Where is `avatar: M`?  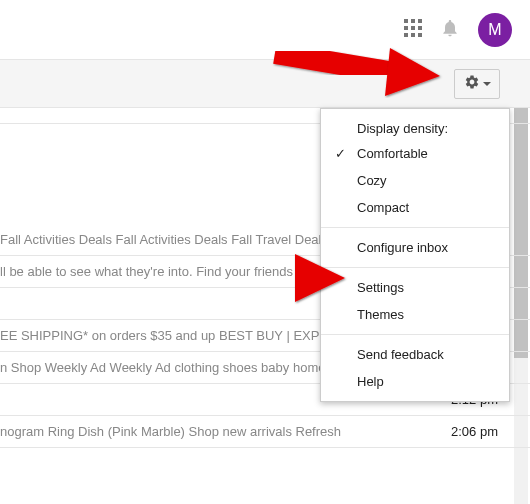 avatar: M is located at coordinates (495, 30).